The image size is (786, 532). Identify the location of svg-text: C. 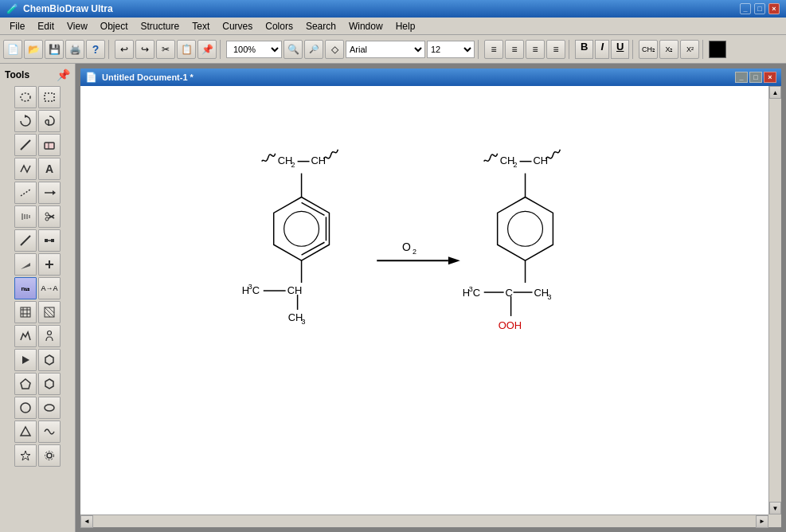
(476, 293).